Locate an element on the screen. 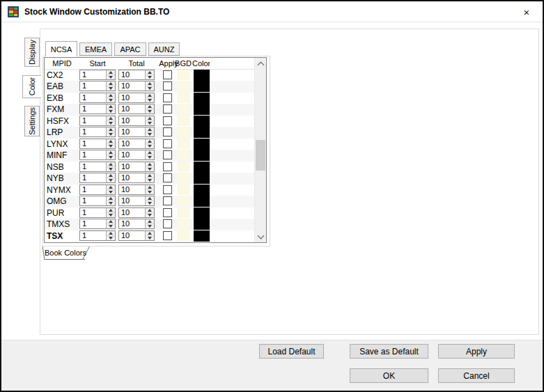 The height and width of the screenshot is (392, 544). tab-apac: APAC is located at coordinates (130, 49).